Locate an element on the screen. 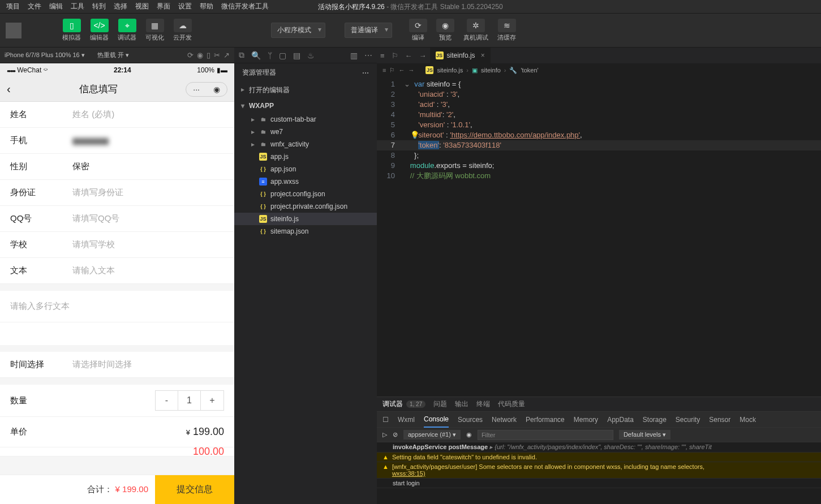 Image resolution: width=821 pixels, height=504 pixels. back-icon: ‹ is located at coordinates (9, 89).